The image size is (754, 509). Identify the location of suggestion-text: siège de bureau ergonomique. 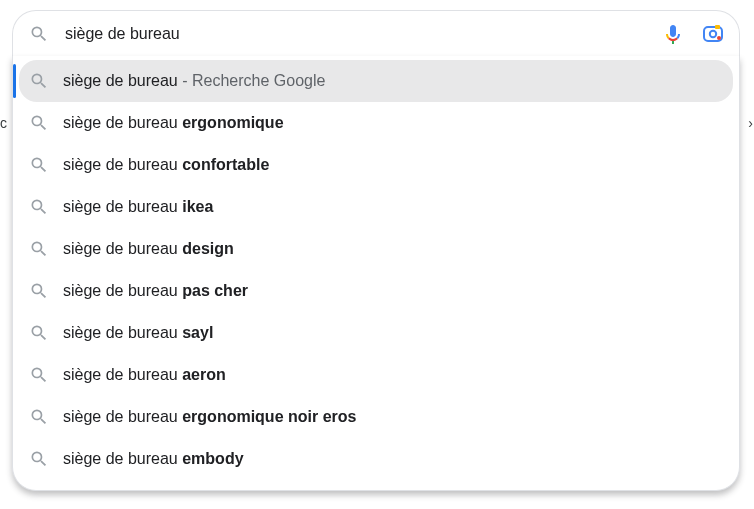
(174, 123).